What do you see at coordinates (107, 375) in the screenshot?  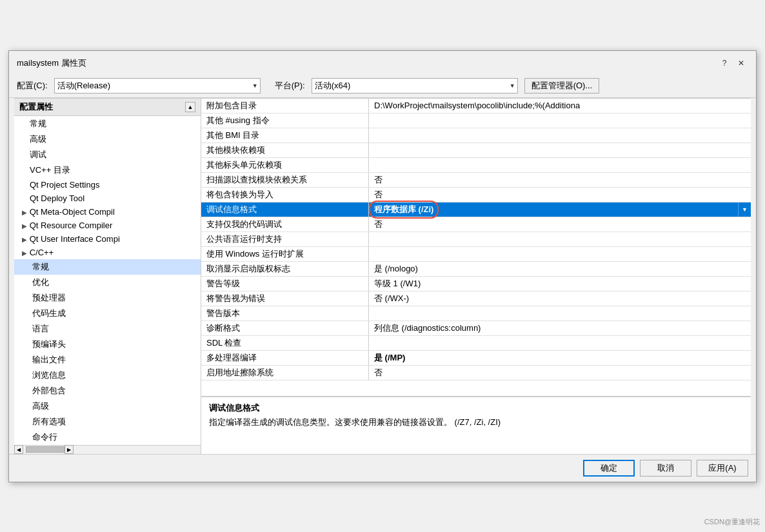 I see `tree-item-cpp-browse: 浏览信息` at bounding box center [107, 375].